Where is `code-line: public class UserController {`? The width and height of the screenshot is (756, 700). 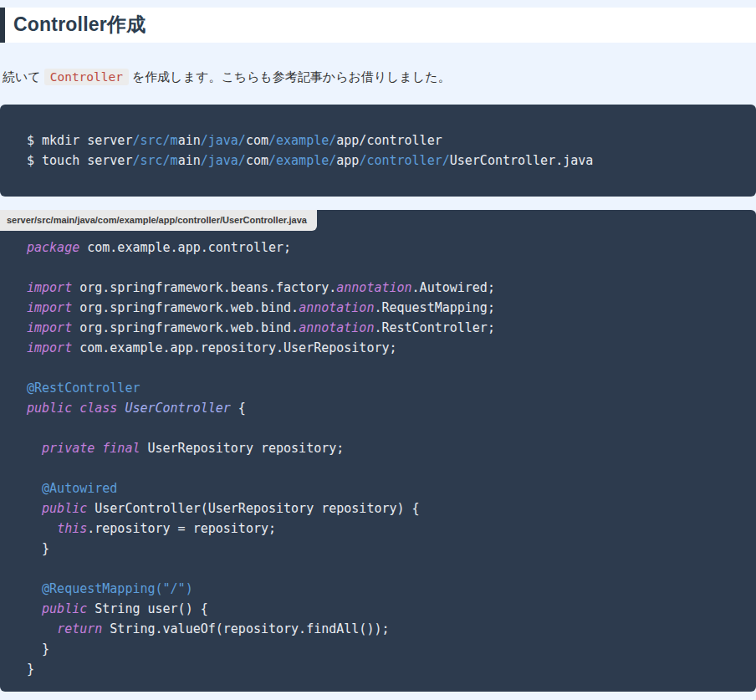
code-line: public class UserController { is located at coordinates (378, 408).